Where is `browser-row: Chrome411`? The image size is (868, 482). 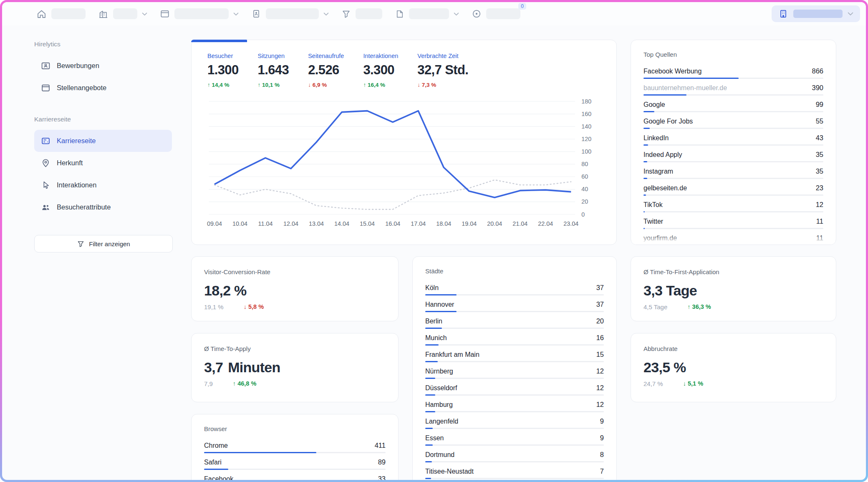
browser-row: Chrome411 is located at coordinates (295, 447).